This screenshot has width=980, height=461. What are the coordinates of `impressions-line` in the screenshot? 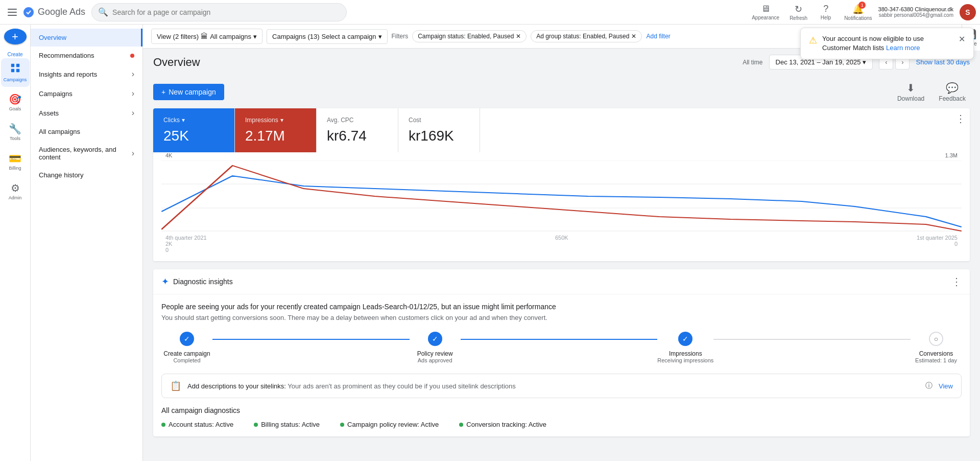 It's located at (562, 198).